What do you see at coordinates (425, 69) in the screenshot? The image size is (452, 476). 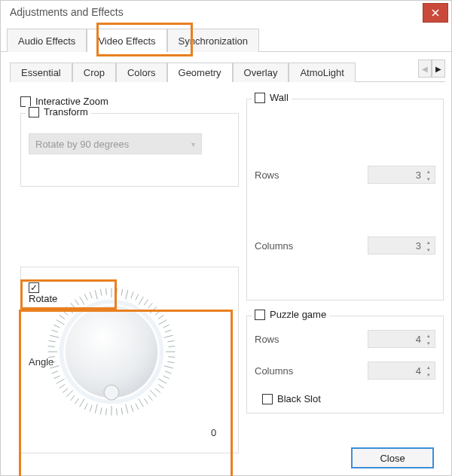 I see `subtab-scroll-left: ◀` at bounding box center [425, 69].